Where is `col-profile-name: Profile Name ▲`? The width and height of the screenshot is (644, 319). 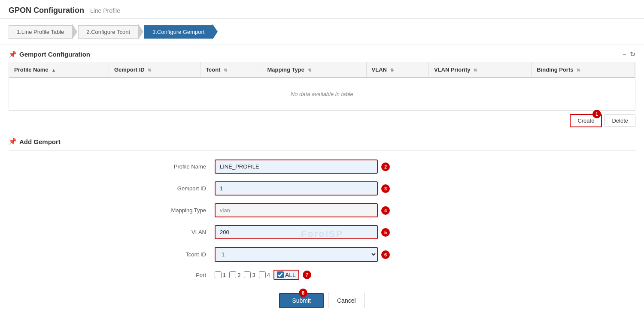
col-profile-name: Profile Name ▲ is located at coordinates (59, 70).